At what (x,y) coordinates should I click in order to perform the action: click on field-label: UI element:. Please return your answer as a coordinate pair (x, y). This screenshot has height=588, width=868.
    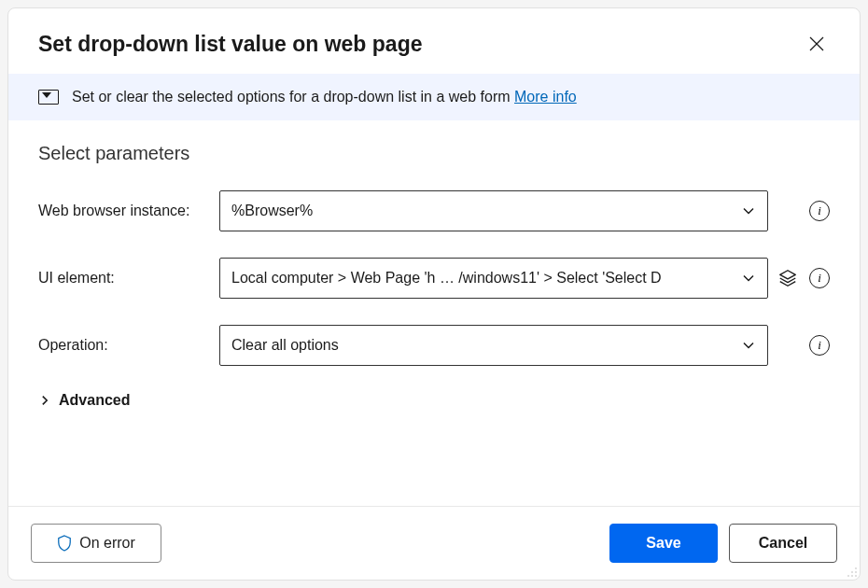
    Looking at the image, I should click on (127, 278).